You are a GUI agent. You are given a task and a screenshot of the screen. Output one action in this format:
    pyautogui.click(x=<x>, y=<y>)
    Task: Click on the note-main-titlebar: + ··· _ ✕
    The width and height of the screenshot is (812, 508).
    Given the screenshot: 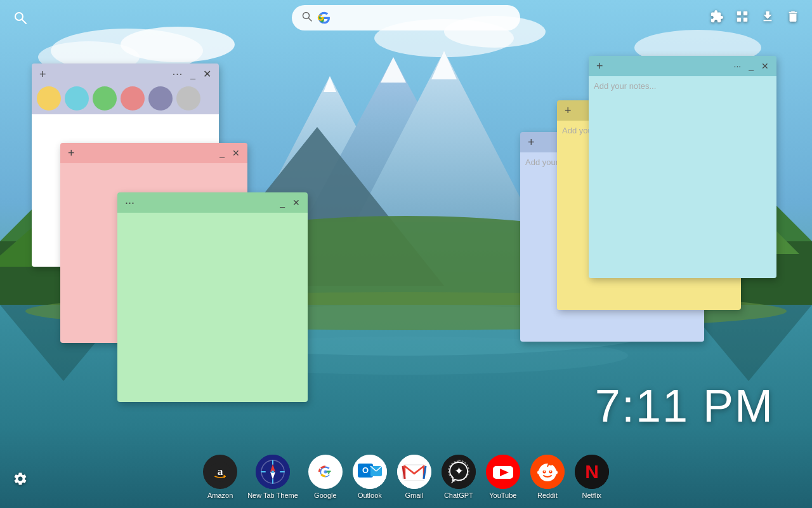 What is the action you would take?
    pyautogui.click(x=126, y=89)
    